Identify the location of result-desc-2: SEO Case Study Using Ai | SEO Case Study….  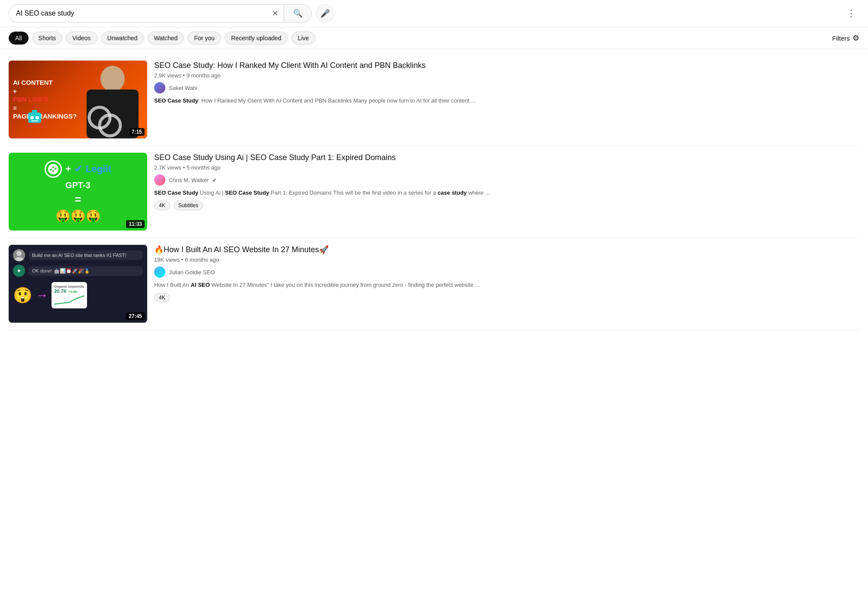
(507, 193).